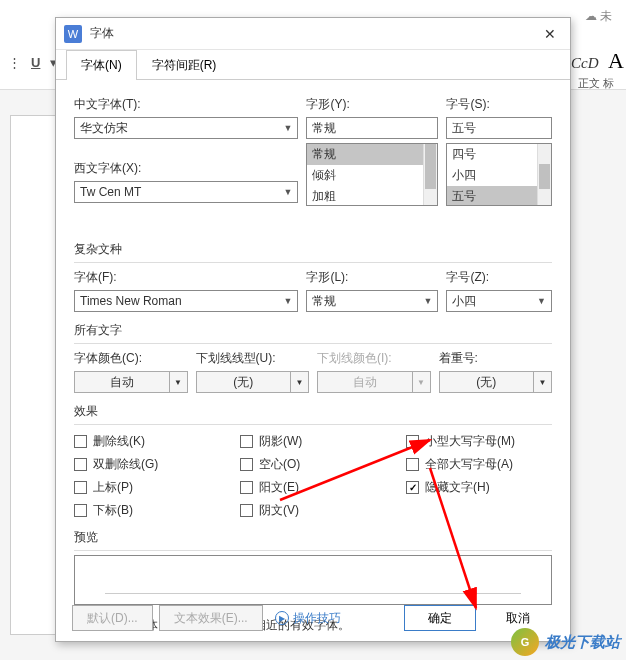  I want to click on csize-select: 小四 ▼, so click(499, 301).